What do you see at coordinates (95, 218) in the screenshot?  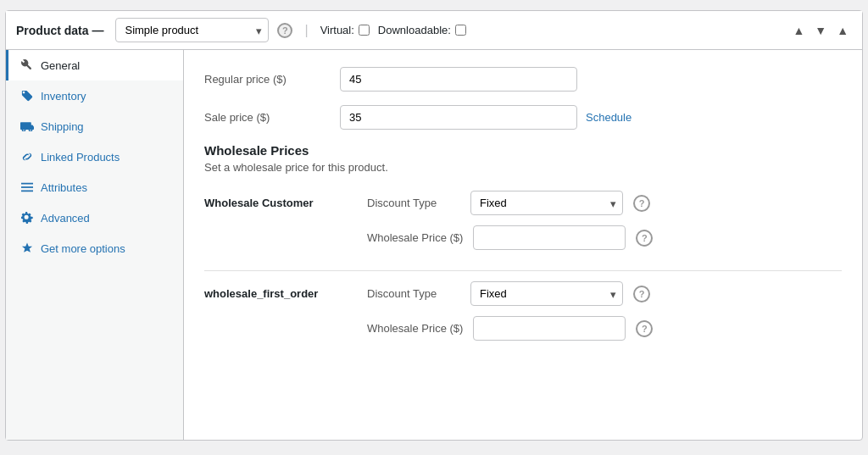 I see `sidebar-item-advanced: Advanced` at bounding box center [95, 218].